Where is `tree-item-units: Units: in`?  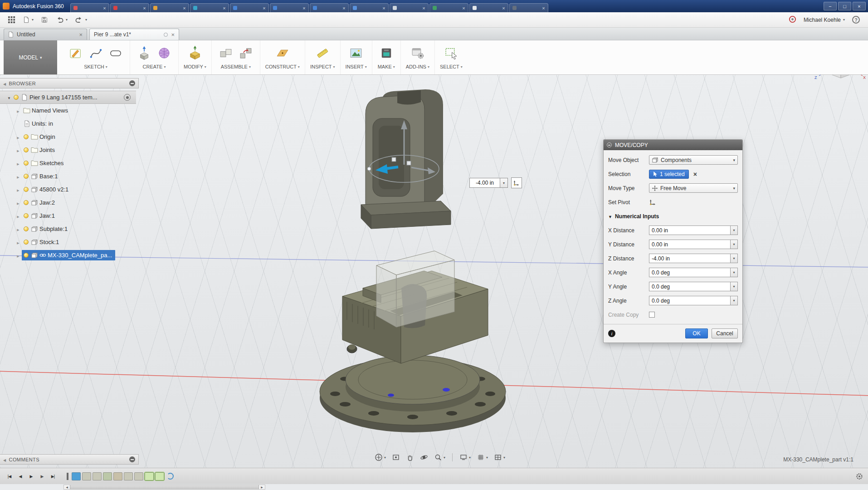
tree-item-units: Units: in is located at coordinates (69, 123).